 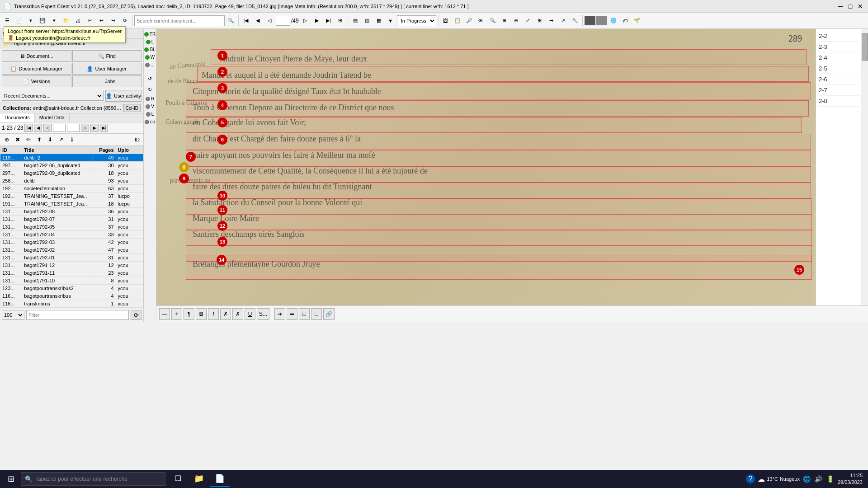 What do you see at coordinates (750, 479) in the screenshot?
I see `taskbar-help-icon: ?` at bounding box center [750, 479].